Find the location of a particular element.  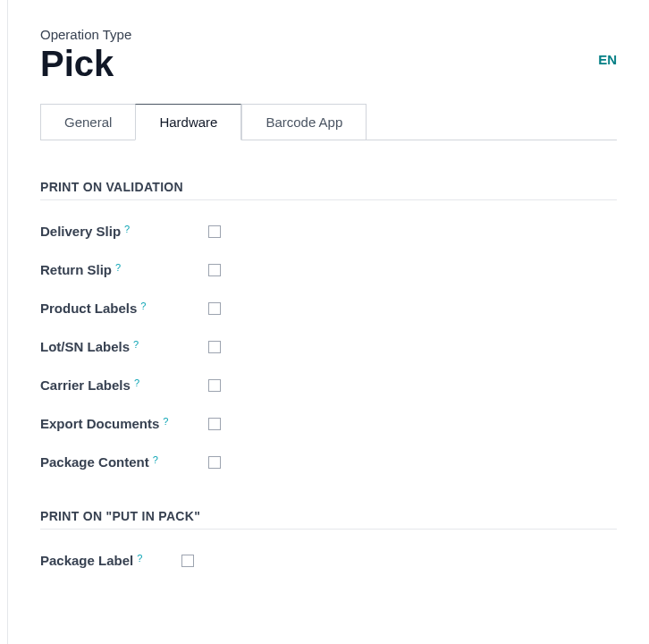

tab-hardware: Hardware is located at coordinates (188, 122).